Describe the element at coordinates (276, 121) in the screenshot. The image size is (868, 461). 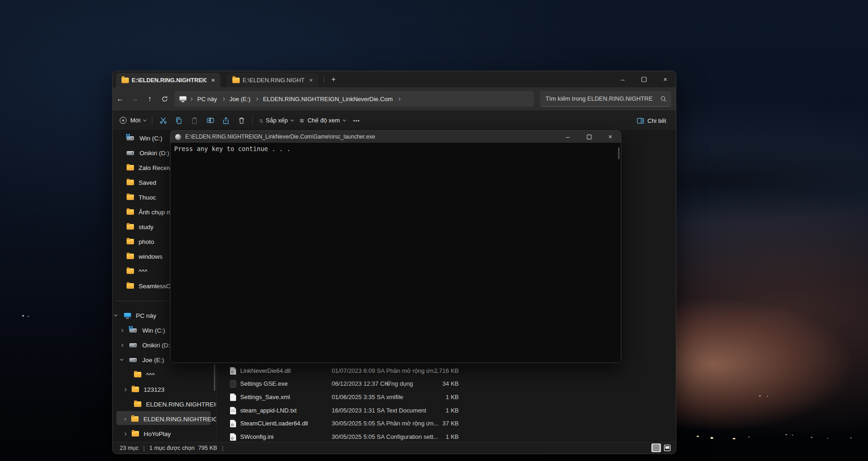
I see `sort-button: ↑↓ Sắp xếp` at that location.